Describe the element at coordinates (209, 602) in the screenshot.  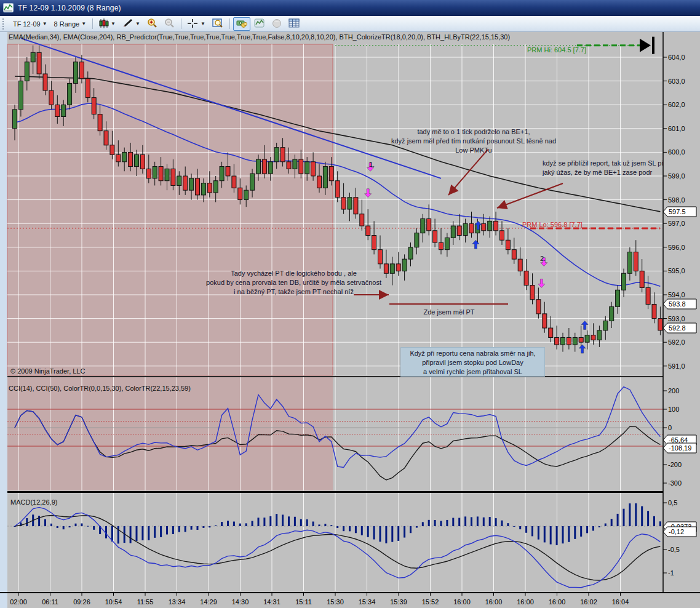
I see `time-label: 14:29` at that location.